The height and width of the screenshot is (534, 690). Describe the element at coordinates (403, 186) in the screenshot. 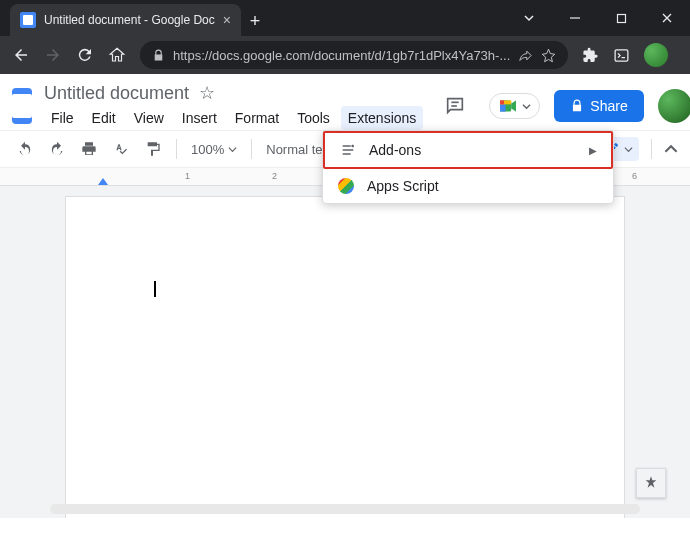

I see `apps-script-label: Apps Script` at that location.